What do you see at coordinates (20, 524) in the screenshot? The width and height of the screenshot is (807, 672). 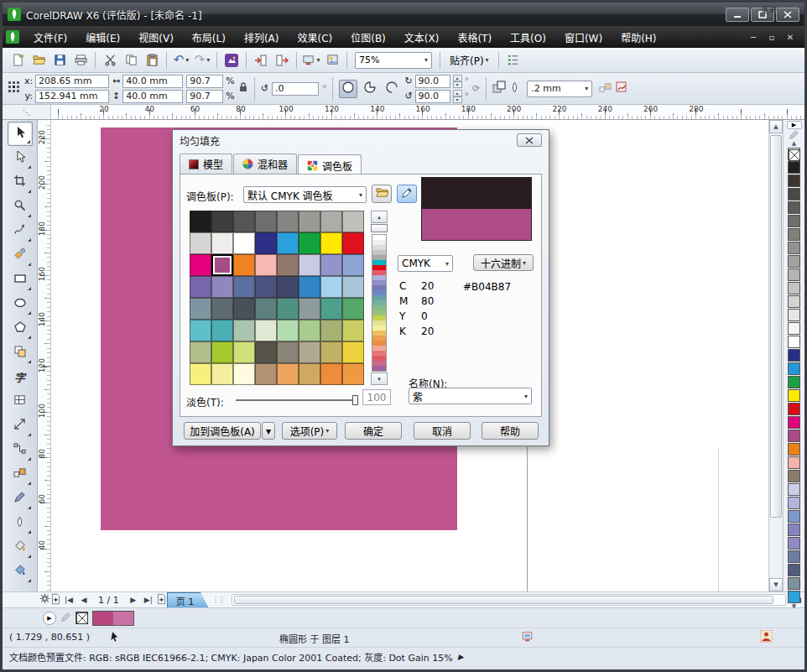 I see `outline-pen-tool` at bounding box center [20, 524].